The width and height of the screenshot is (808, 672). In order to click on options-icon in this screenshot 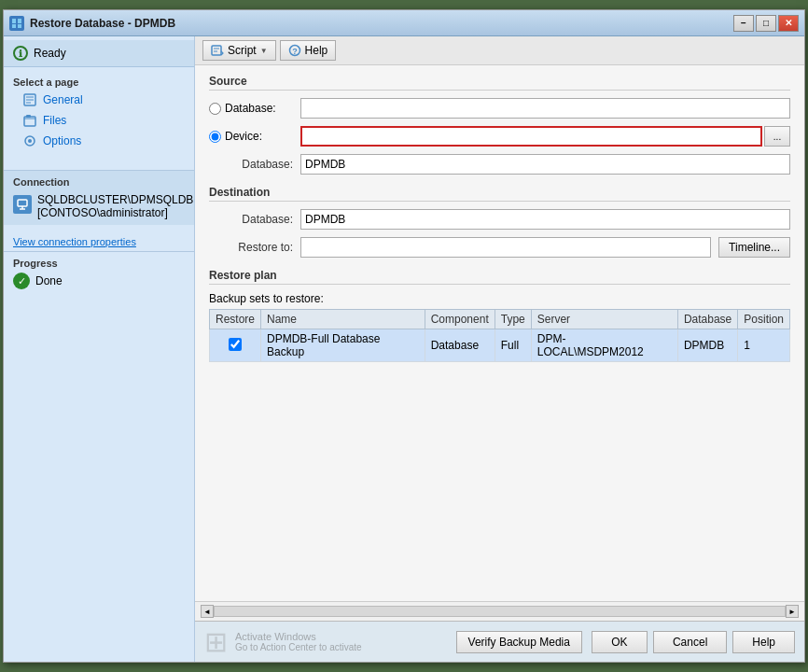, I will do `click(30, 141)`.